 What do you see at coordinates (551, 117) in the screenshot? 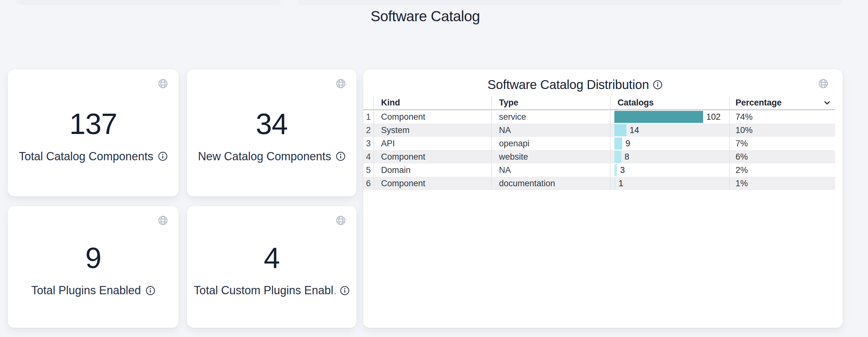
I see `type-cell: service` at bounding box center [551, 117].